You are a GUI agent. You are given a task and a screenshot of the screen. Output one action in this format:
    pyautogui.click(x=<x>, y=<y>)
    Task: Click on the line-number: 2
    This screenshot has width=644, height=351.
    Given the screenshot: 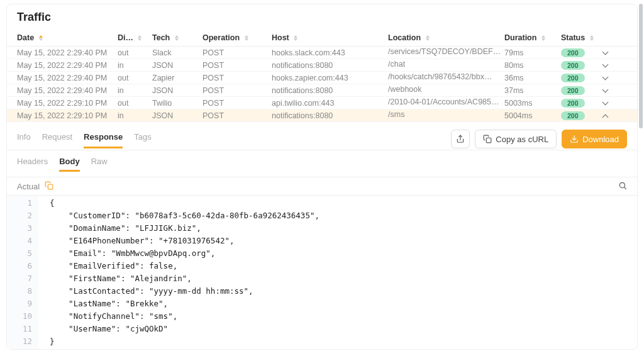 What is the action you would take?
    pyautogui.click(x=19, y=216)
    